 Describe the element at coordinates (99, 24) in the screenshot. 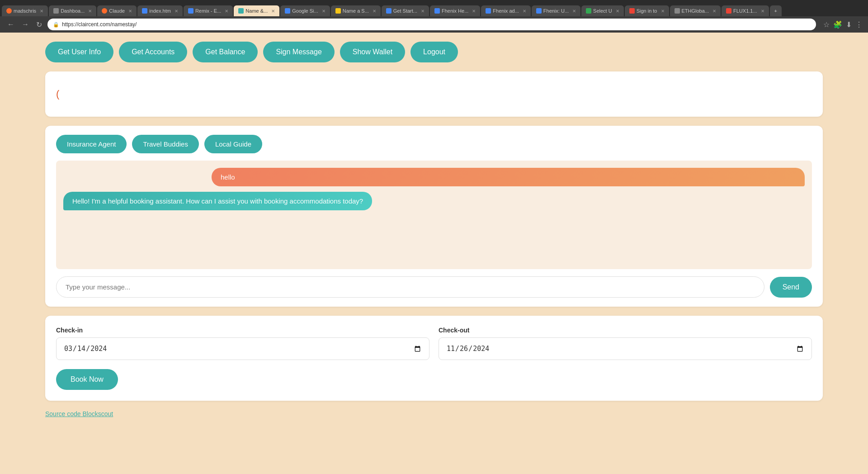

I see `url-text: https://claircent.com/namestay/` at that location.